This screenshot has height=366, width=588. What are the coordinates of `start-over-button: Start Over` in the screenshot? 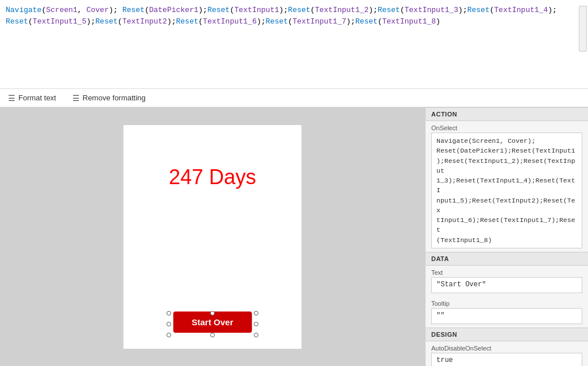 It's located at (212, 322).